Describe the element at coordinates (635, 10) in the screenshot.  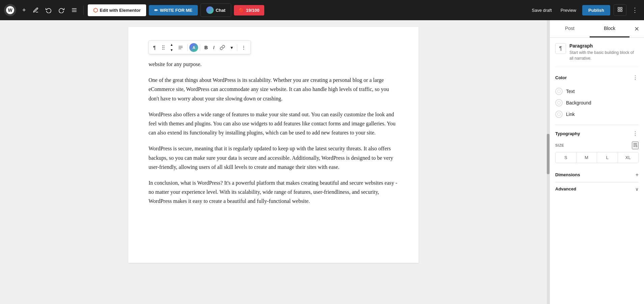
I see `more-options-button: ⋮` at that location.